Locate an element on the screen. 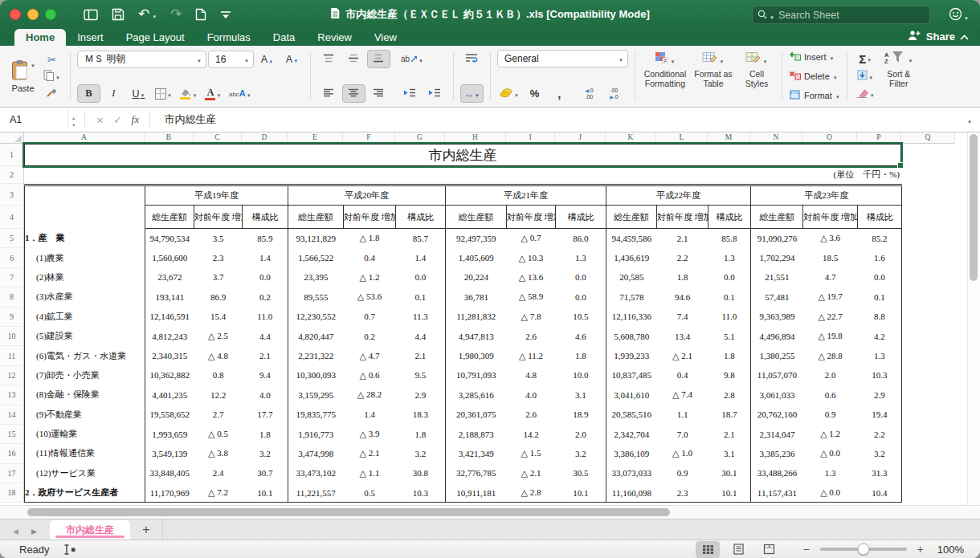  data-cell: 2,342,704 is located at coordinates (631, 434).